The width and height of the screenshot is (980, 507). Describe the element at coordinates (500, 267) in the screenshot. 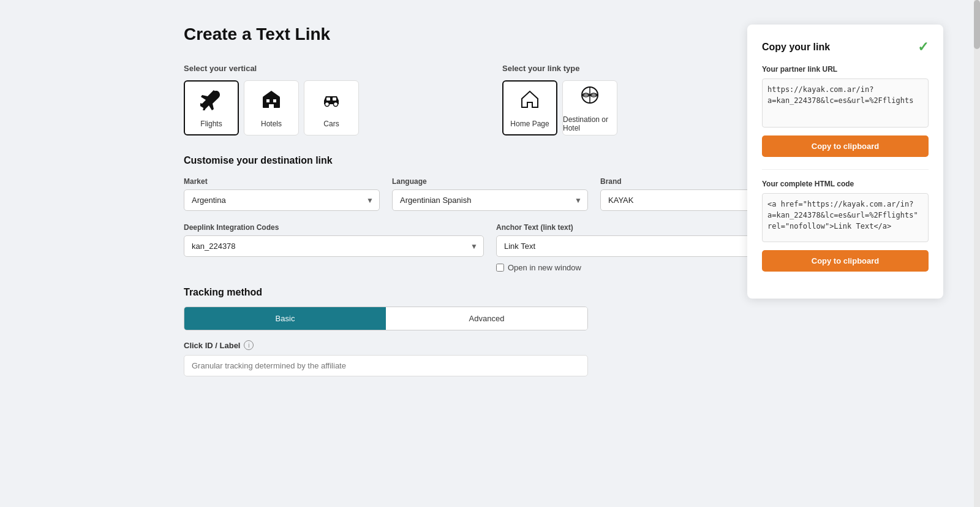

I see `open-new-window-checkbox` at that location.